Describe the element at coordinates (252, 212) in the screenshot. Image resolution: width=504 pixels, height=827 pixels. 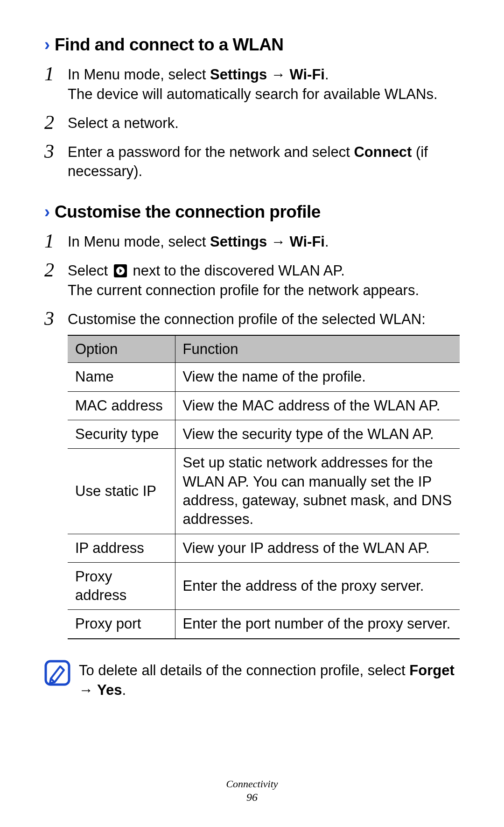
I see `section-heading-customise: › Customise the connection profile` at that location.